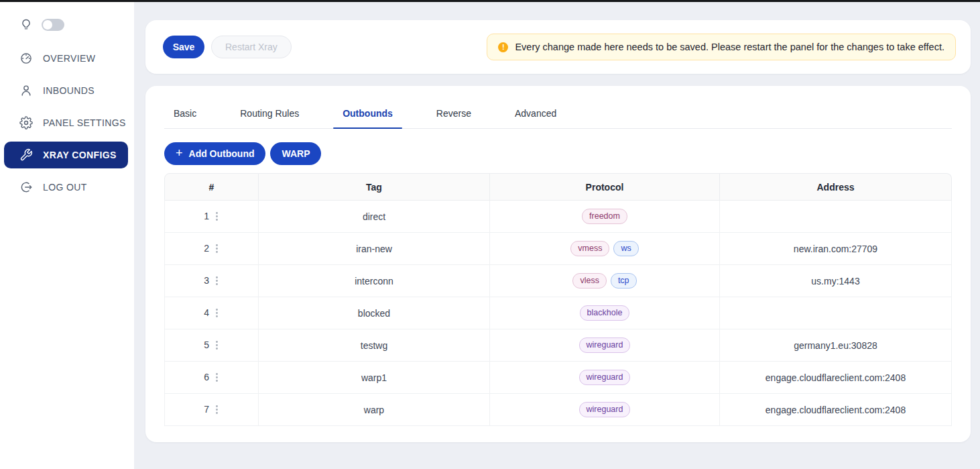  What do you see at coordinates (605, 216) in the screenshot?
I see `protocol-badge-freedom: freedom` at bounding box center [605, 216].